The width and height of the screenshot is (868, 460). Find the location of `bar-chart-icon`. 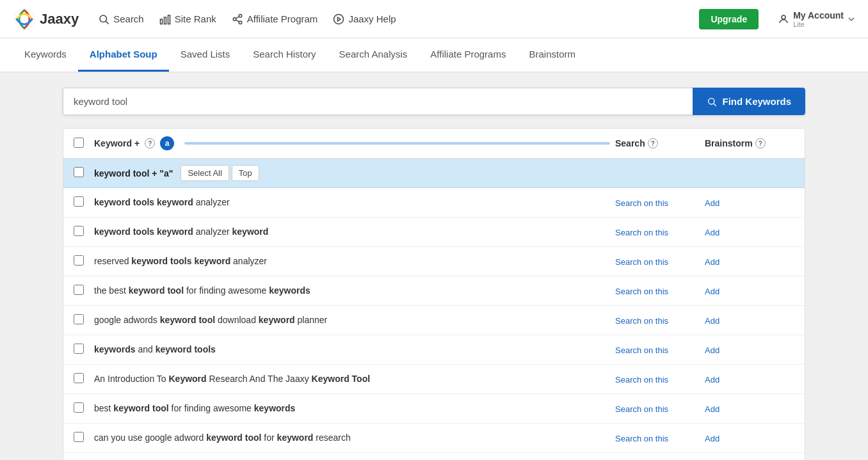

bar-chart-icon is located at coordinates (165, 19).